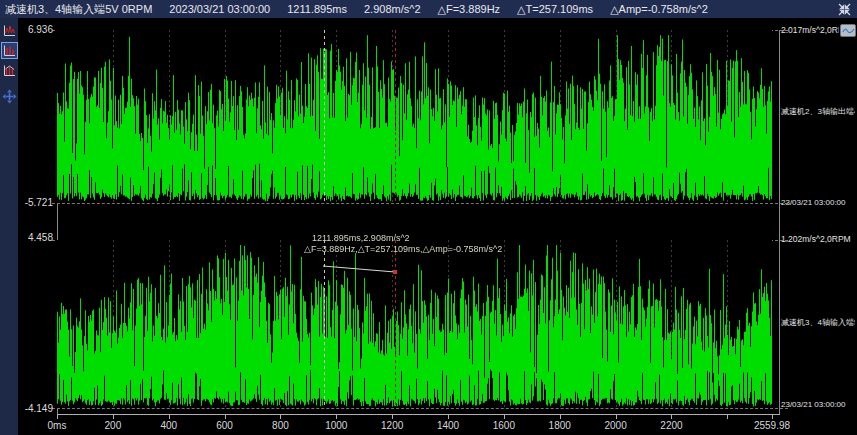 The image size is (857, 435). Describe the element at coordinates (317, 9) in the screenshot. I see `cursor-time-label: 1211.895ms` at that location.